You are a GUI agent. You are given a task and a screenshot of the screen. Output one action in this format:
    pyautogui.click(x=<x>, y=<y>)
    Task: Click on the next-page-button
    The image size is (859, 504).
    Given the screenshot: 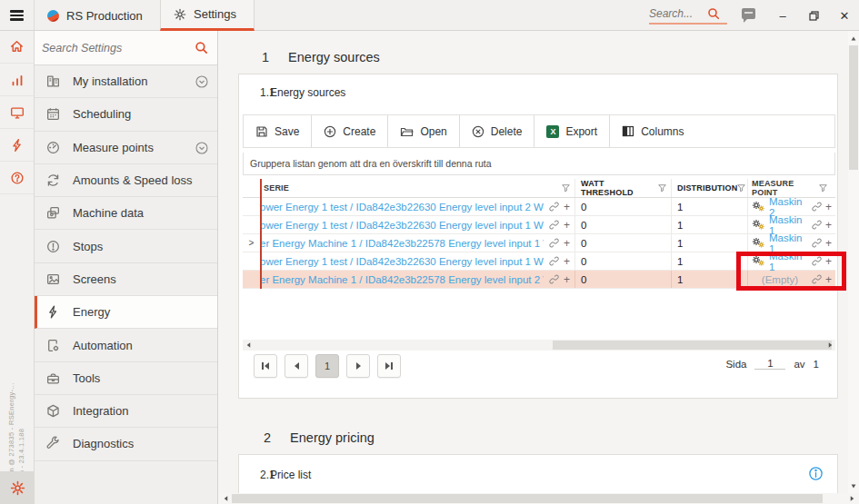 What is the action you would take?
    pyautogui.click(x=358, y=366)
    